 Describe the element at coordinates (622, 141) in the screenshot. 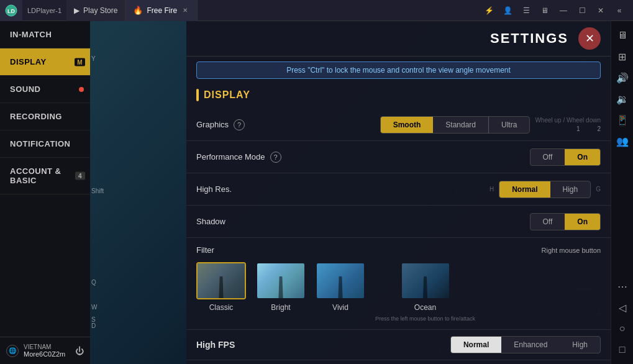

I see `right-bar-users-icon: 👥` at that location.